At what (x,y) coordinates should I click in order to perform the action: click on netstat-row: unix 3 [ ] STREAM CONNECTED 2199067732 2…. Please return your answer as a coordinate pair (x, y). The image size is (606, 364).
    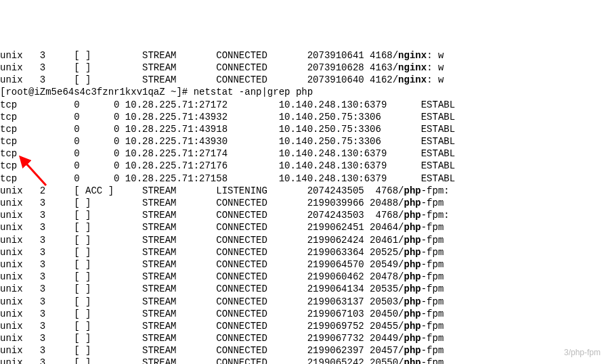
    Looking at the image, I should click on (303, 338).